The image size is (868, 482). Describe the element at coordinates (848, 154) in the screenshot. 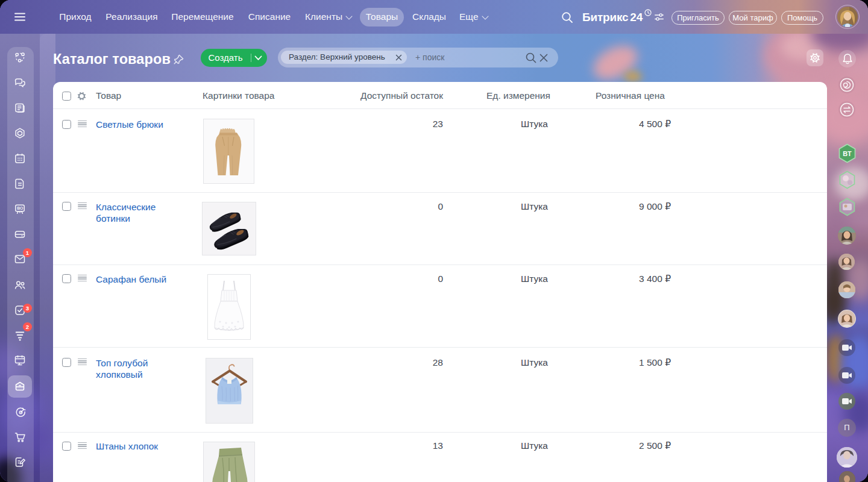

I see `svg-text: BT` at that location.